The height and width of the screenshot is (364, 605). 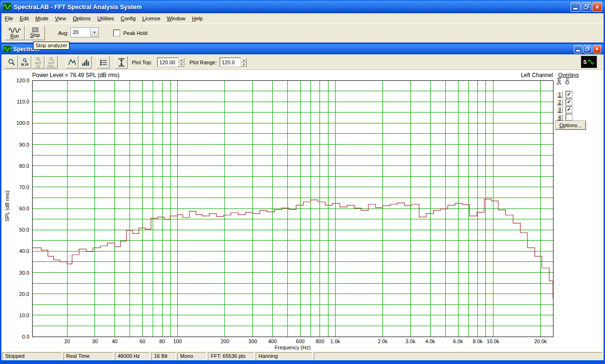 What do you see at coordinates (336, 341) in the screenshot?
I see `svg-text: 1.0k` at bounding box center [336, 341].